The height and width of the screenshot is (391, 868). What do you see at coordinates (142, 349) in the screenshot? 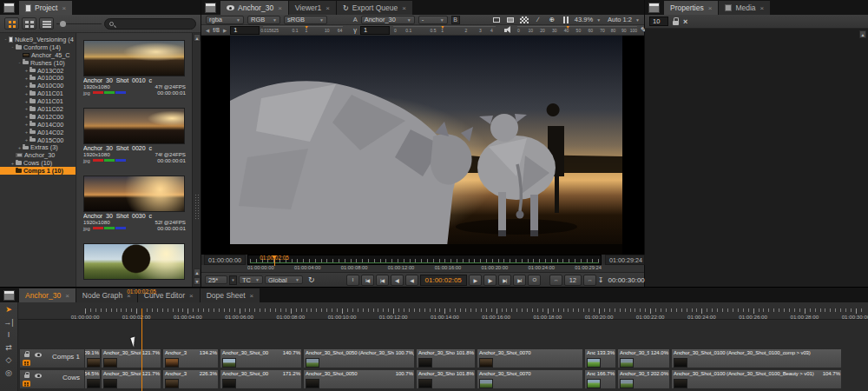
I see `timeline-playhead` at bounding box center [142, 349].